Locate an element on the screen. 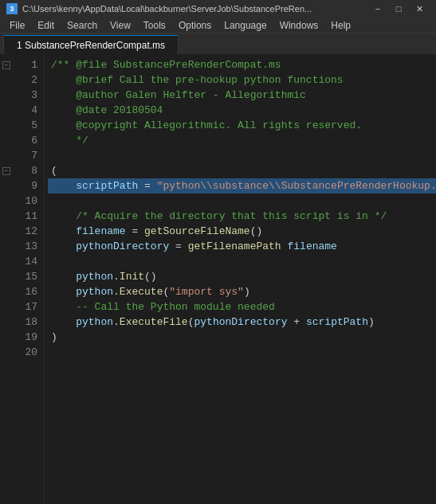 The width and height of the screenshot is (436, 504). code-line: @brief Call the pre-hookup python functi… is located at coordinates (242, 80).